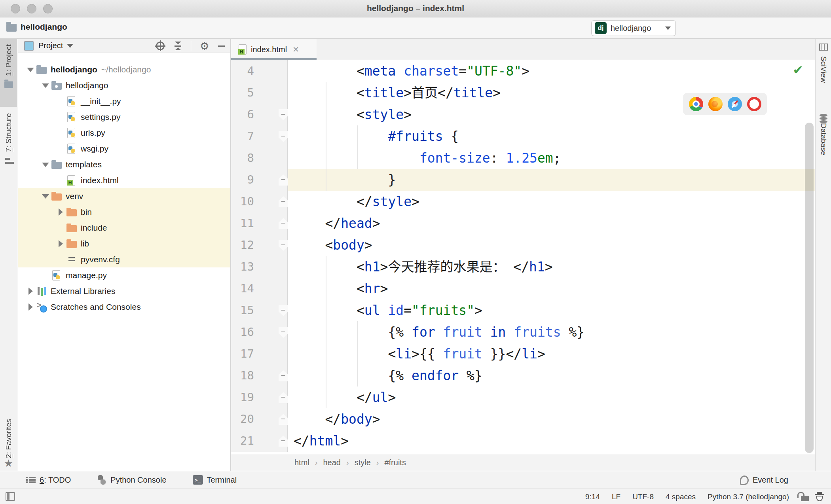 This screenshot has width=831, height=504. I want to click on code-line-text: font-size: 1.25em;, so click(552, 158).